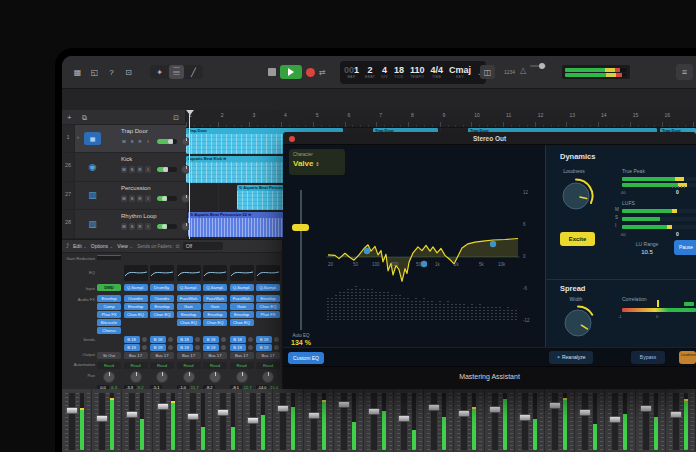 The image size is (696, 452). I want to click on audio-fx-slot: Chorus, so click(109, 330).